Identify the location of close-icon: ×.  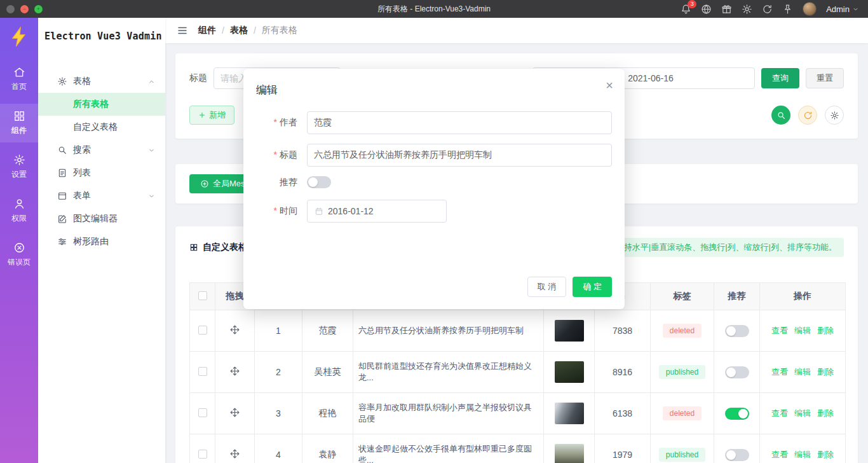
(609, 85).